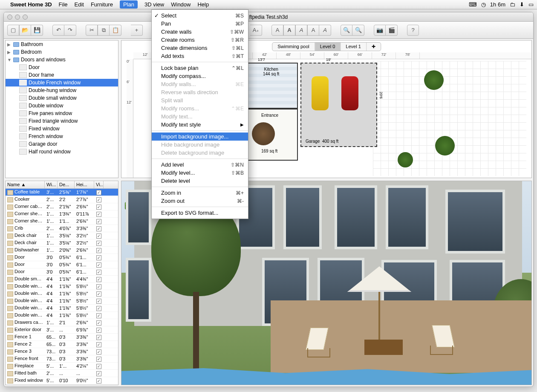  I want to click on bush-icon, so click(434, 80).